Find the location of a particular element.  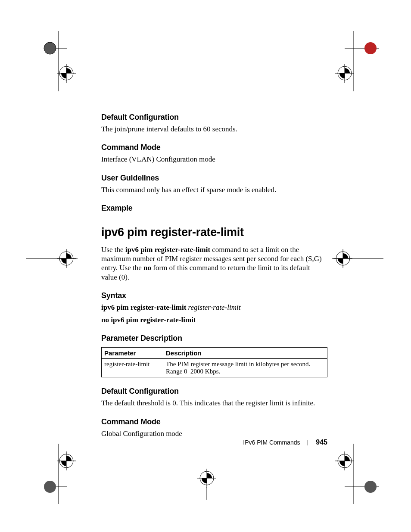

heading-example: Example is located at coordinates (215, 208).